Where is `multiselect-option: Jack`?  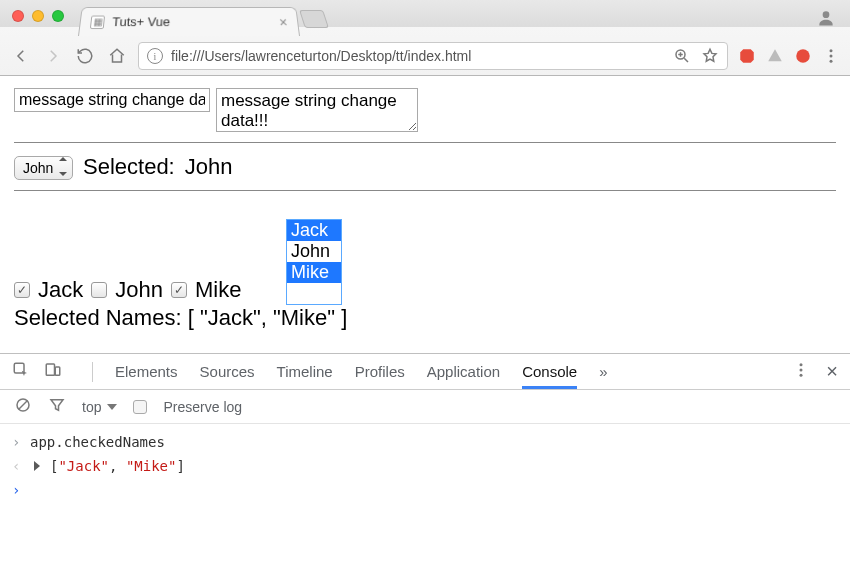 multiselect-option: Jack is located at coordinates (314, 230).